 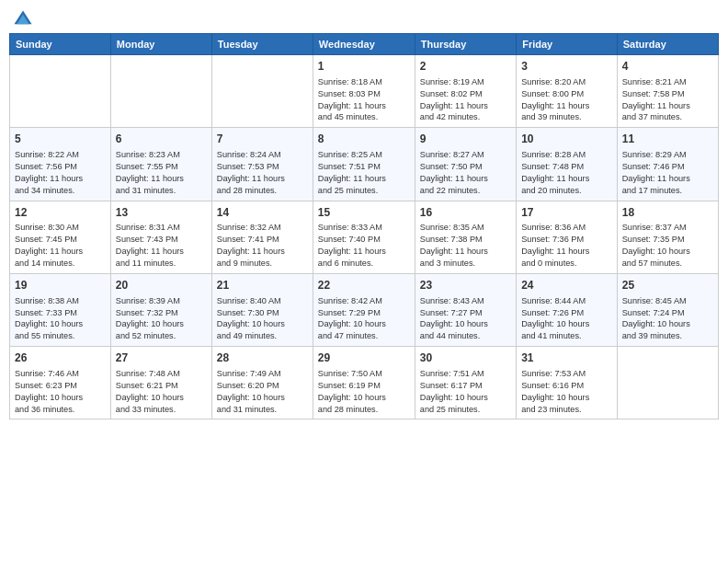 What do you see at coordinates (566, 246) in the screenshot?
I see `day-info: Sunrise: 8:36 AM Sunset: 7:36 PM Dayligh…` at bounding box center [566, 246].